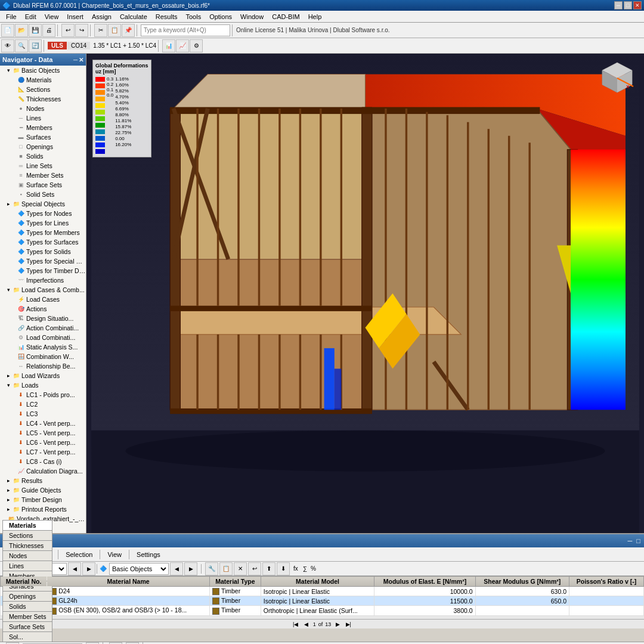 The height and width of the screenshot is (644, 644). What do you see at coordinates (193, 17) in the screenshot?
I see `menu-item-tools: Tools` at bounding box center [193, 17].